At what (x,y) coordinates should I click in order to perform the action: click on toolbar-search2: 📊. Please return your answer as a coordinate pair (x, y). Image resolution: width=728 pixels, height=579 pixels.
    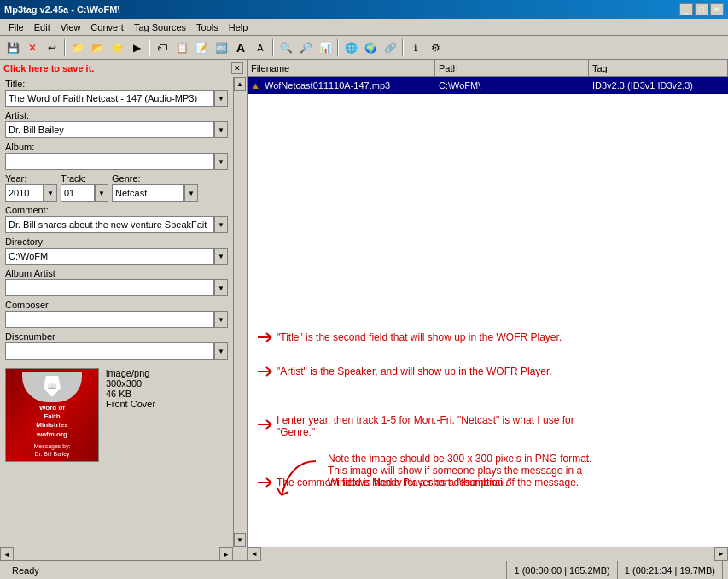
    Looking at the image, I should click on (325, 48).